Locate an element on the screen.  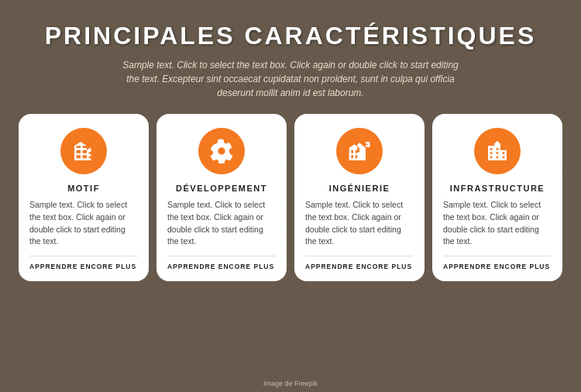
gear-icon is located at coordinates (222, 151).